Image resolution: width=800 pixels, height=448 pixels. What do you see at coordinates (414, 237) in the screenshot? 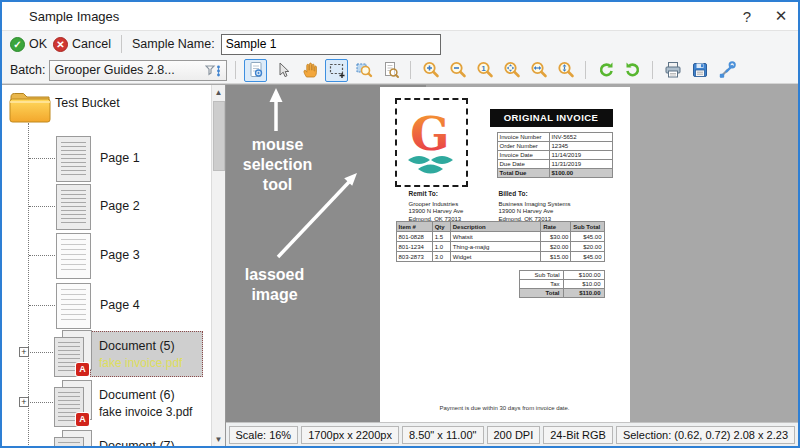
I see `item-cell: 801-0828` at bounding box center [414, 237].